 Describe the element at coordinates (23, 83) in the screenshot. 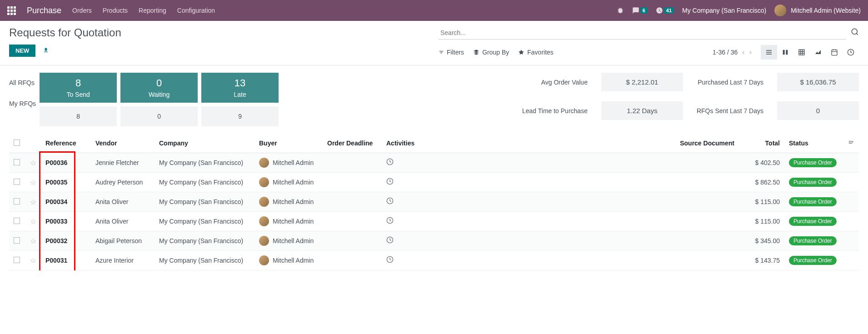

I see `all-rfqs-label: All RFQs` at that location.